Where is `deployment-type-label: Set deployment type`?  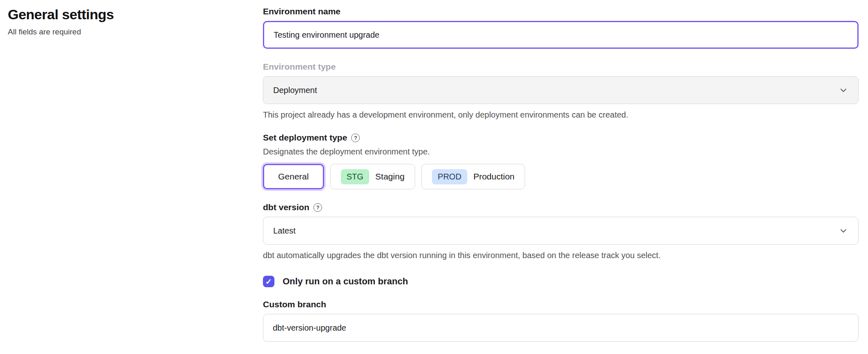
deployment-type-label: Set deployment type is located at coordinates (305, 138).